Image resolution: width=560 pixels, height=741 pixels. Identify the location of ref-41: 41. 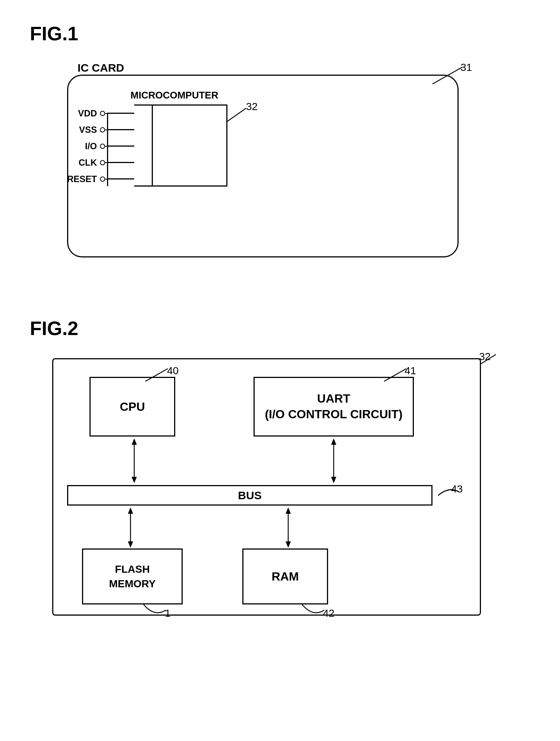
(410, 371).